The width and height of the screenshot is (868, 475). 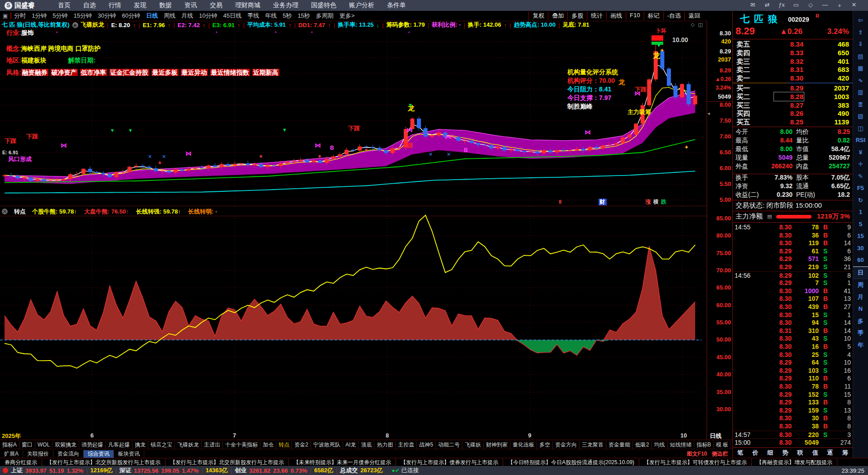 I want to click on quant-icon: ƒx, so click(x=782, y=5).